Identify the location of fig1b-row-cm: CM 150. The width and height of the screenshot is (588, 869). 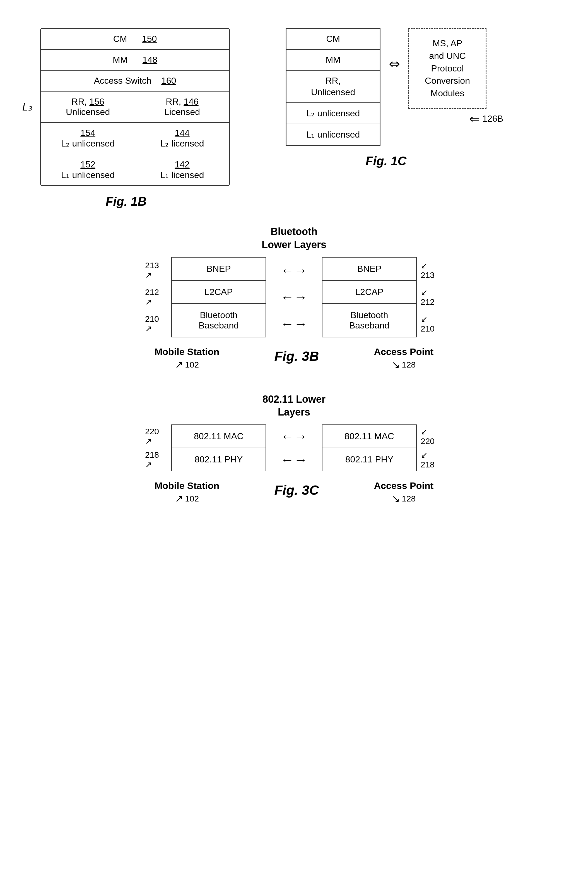
(135, 39).